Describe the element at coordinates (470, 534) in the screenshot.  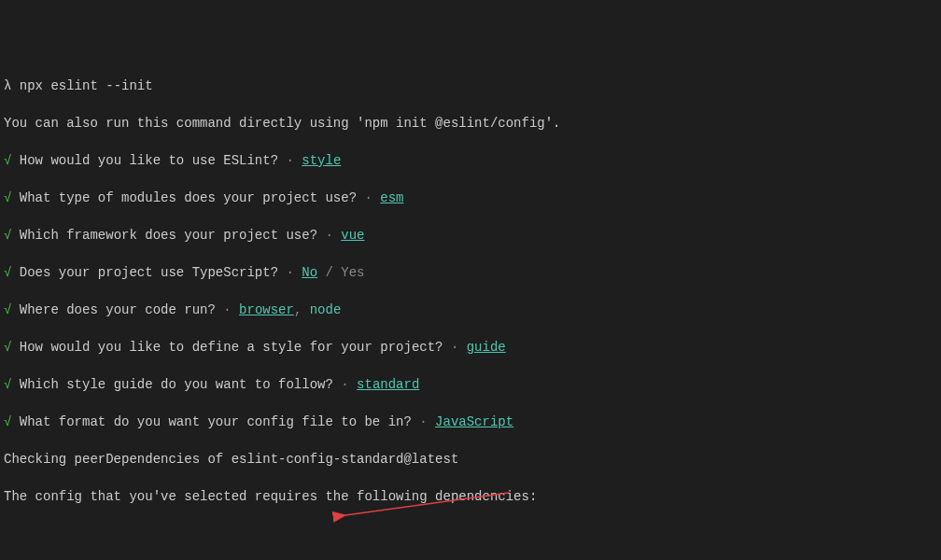
I see `blank-line` at that location.